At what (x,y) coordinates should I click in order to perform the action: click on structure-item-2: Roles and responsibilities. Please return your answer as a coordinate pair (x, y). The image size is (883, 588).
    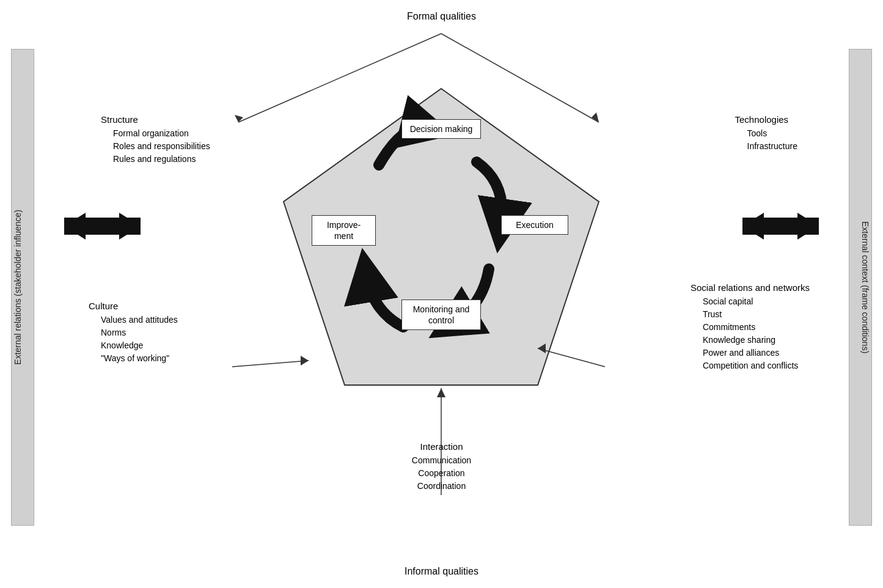
    Looking at the image, I should click on (155, 147).